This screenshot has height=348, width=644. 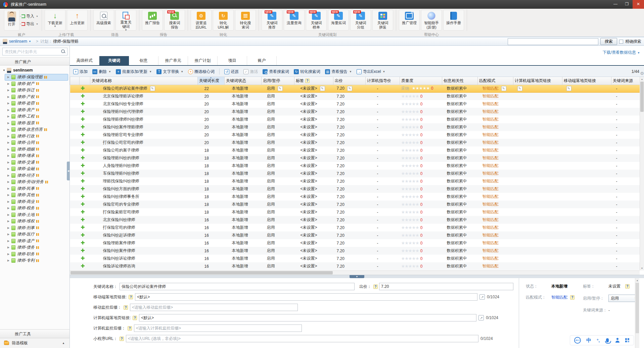 I want to click on table-row: 保险理赔官司专业律师20本地新增启用<未设置>7.20-★★★★★0数据积累中智…, so click(x=355, y=135).